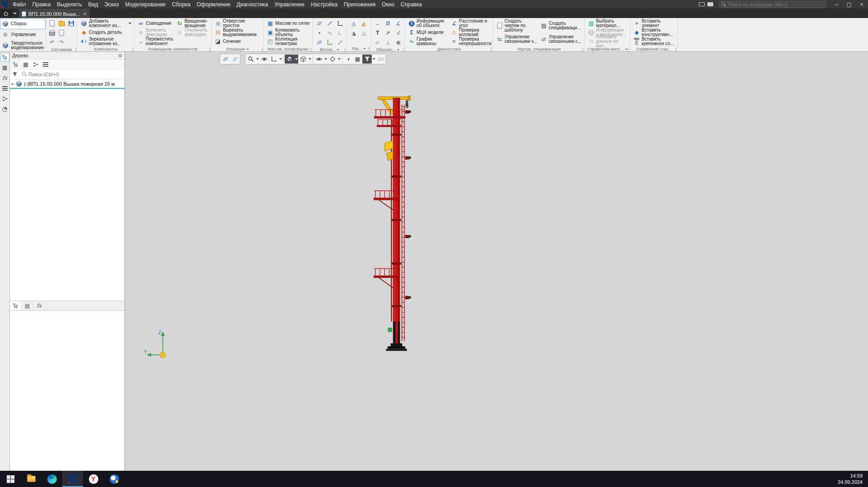 The height and width of the screenshot is (487, 868). I want to click on tree-display-options-icon, so click(46, 64).